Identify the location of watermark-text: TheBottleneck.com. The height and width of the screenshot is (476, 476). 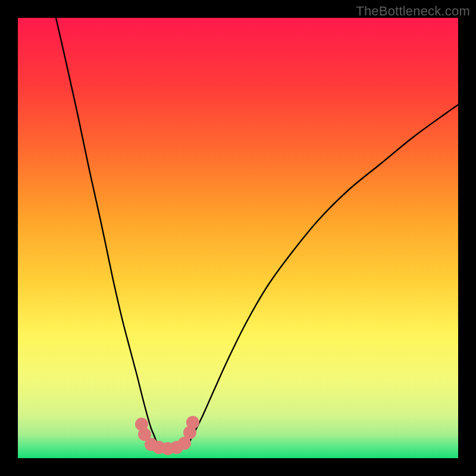
(413, 11).